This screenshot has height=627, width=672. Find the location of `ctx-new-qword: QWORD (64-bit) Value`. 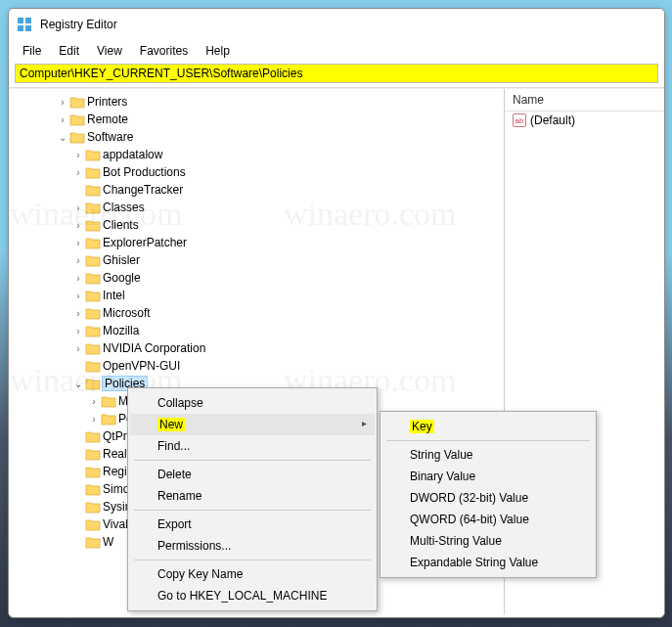

ctx-new-qword: QWORD (64-bit) Value is located at coordinates (488, 519).